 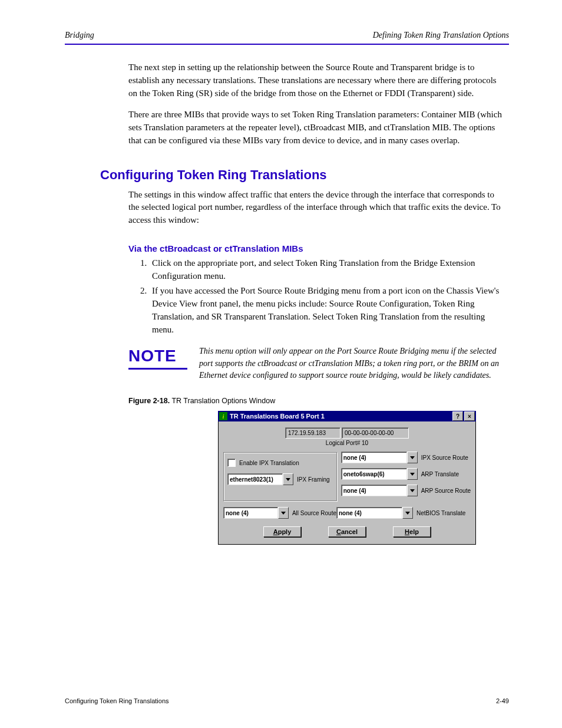 What do you see at coordinates (117, 701) in the screenshot?
I see `footer-left: Configuring Token Ring Translations` at bounding box center [117, 701].